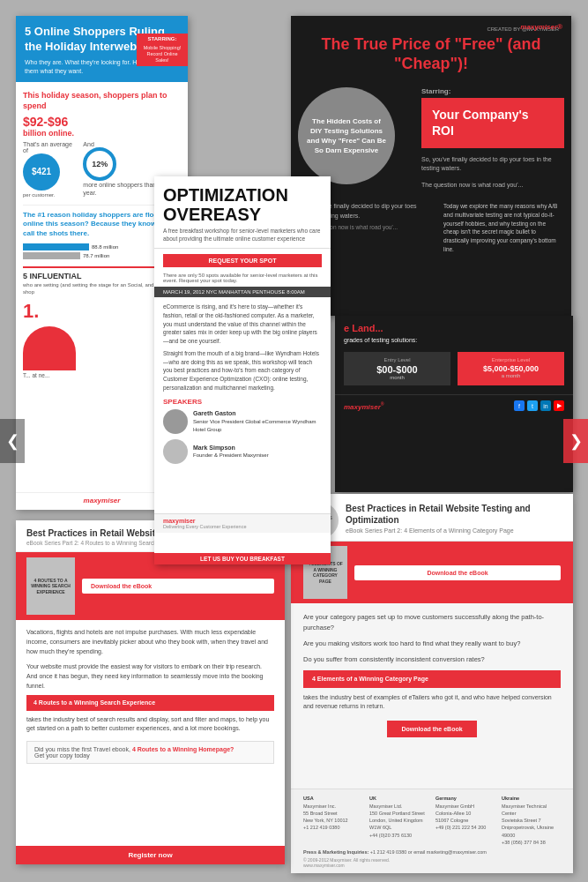 The height and width of the screenshot is (882, 588). I want to click on optimization-header: OPTIMIZATION OVEREASY A free breakfast w…, so click(242, 213).